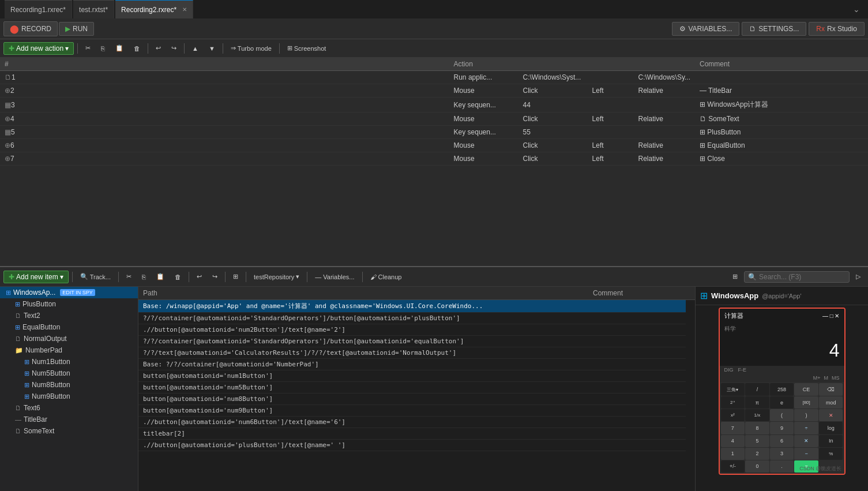 The width and height of the screenshot is (868, 491). Describe the element at coordinates (69, 396) in the screenshot. I see `tree-item: ⊞ Num9Button` at that location.